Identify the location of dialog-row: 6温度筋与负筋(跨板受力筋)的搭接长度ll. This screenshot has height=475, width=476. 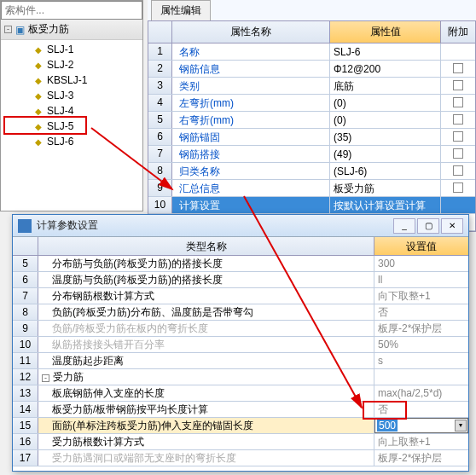
(241, 280).